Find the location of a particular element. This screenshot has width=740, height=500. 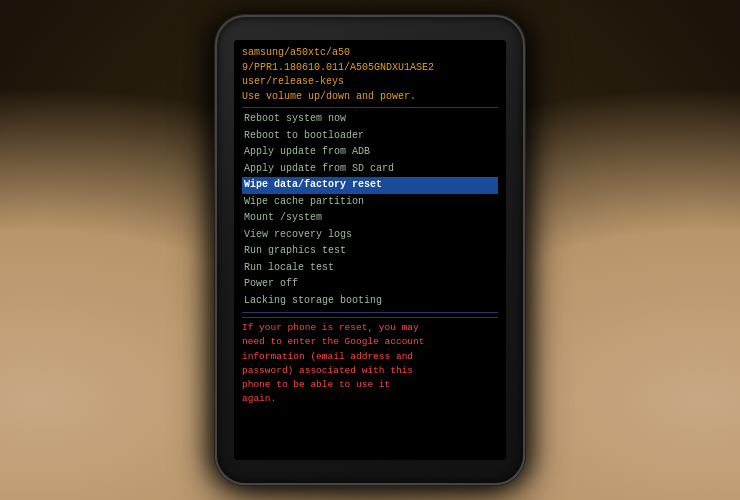

menu-item-0: Reboot system now is located at coordinates (370, 120).